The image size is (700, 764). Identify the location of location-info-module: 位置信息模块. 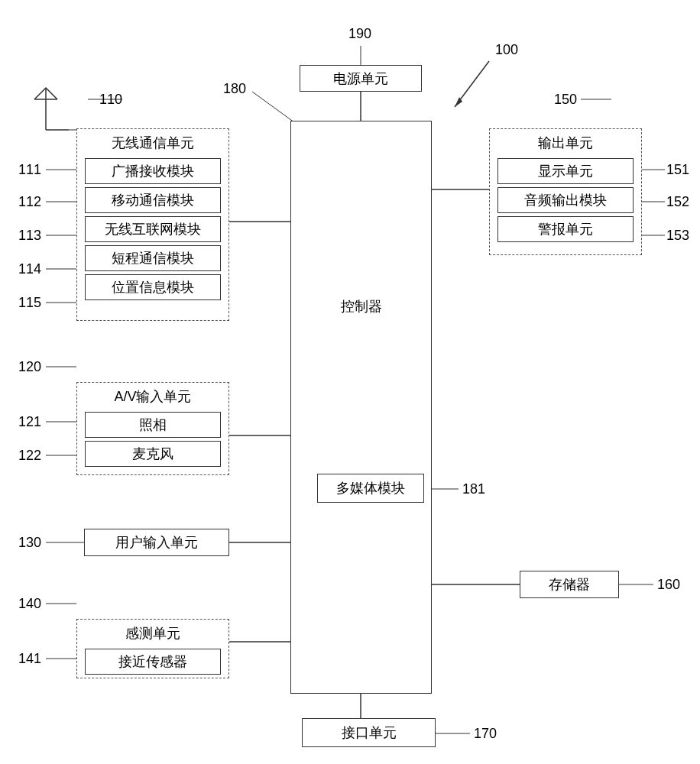
(153, 287).